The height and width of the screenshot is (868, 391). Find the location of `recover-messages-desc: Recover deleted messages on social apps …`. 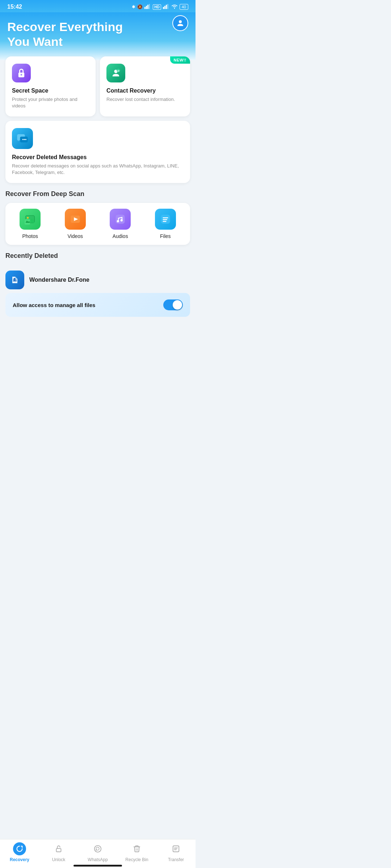

recover-messages-desc: Recover deleted messages on social apps … is located at coordinates (98, 169).